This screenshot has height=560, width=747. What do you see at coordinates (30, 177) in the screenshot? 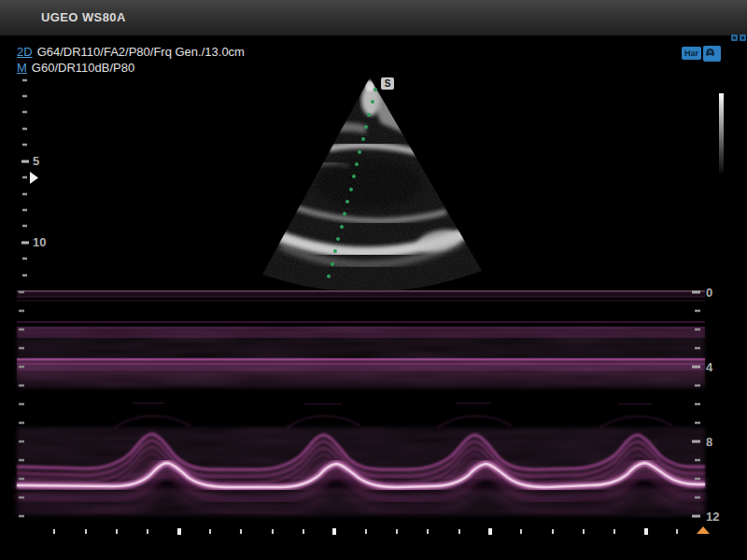
I see `depth-ruler-2d` at bounding box center [30, 177].